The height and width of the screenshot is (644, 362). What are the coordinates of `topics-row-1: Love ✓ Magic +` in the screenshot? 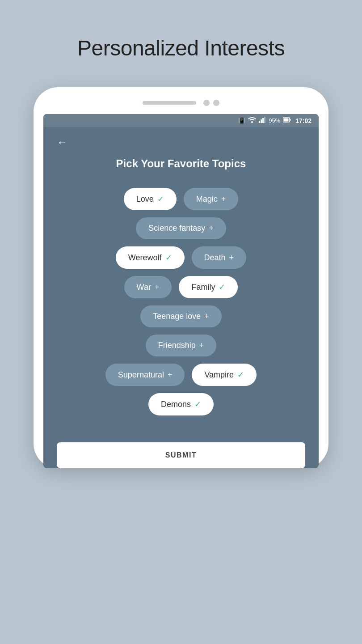 It's located at (181, 199).